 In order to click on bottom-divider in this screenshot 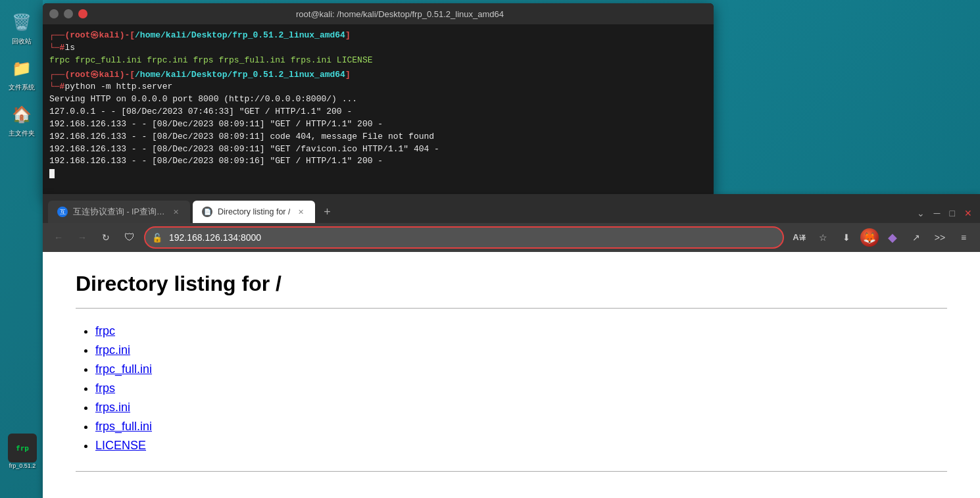, I will do `click(512, 471)`.